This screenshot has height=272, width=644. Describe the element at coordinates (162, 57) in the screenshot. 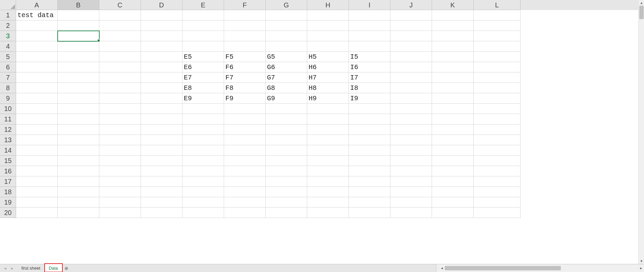

I see `cell-D5` at that location.